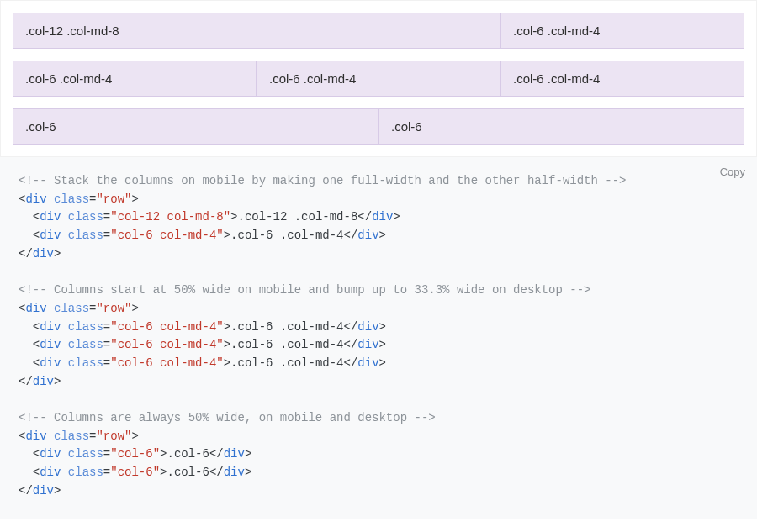 The width and height of the screenshot is (757, 532). I want to click on code-line: <div class="col-12 col-md-8">.col-12 .co…, so click(378, 218).